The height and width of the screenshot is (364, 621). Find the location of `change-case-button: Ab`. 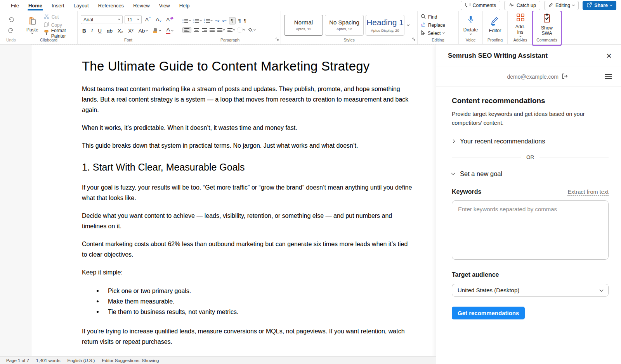

change-case-button: Ab is located at coordinates (143, 31).